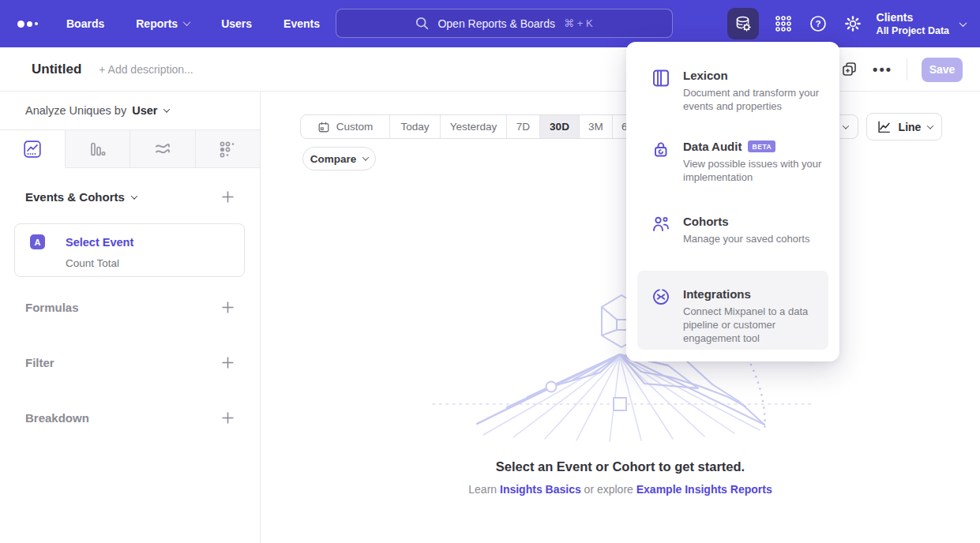 The width and height of the screenshot is (980, 543). What do you see at coordinates (818, 24) in the screenshot?
I see `question-mark-icon: ?` at bounding box center [818, 24].